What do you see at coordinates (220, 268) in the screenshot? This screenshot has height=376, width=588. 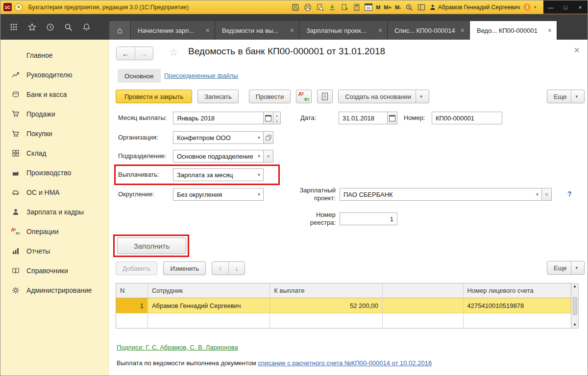 I see `move-up-button: ↑` at bounding box center [220, 268].